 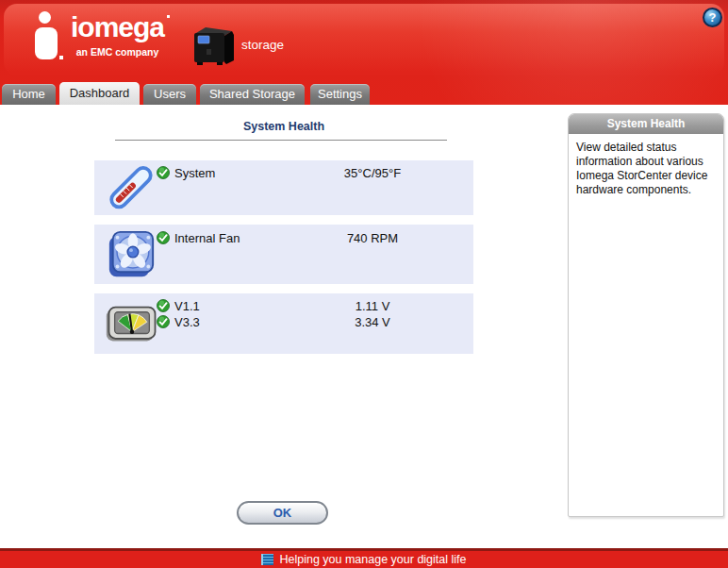 What do you see at coordinates (364, 560) in the screenshot?
I see `footer: Helping you manage your digital life` at bounding box center [364, 560].